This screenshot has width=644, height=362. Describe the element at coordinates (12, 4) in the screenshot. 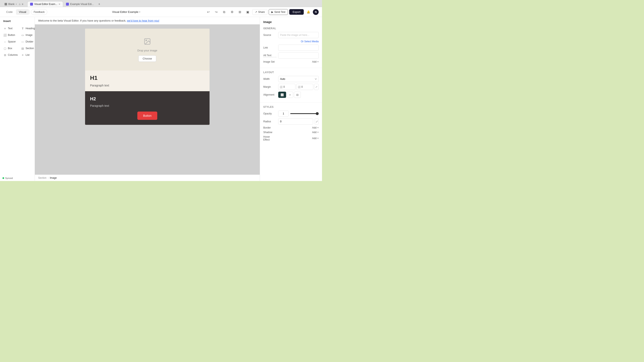

I see `tab-blank-label: Blank` at that location.